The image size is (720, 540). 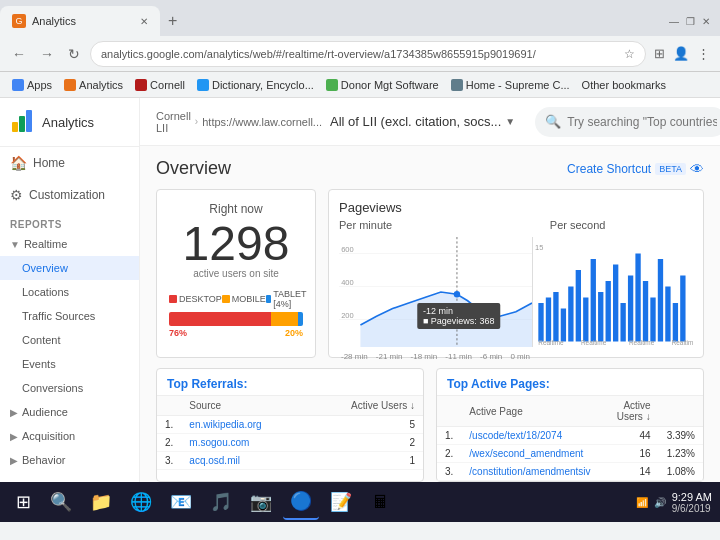 What do you see at coordinates (70, 244) in the screenshot?
I see `sidebar-group-realtime: ▼ Realtime` at bounding box center [70, 244].